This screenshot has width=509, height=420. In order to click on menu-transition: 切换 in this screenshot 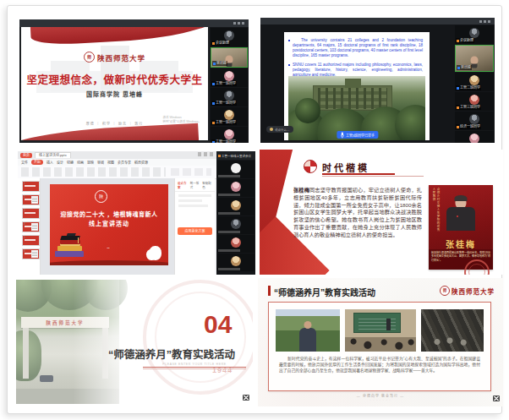, I will do `click(70, 162)`.